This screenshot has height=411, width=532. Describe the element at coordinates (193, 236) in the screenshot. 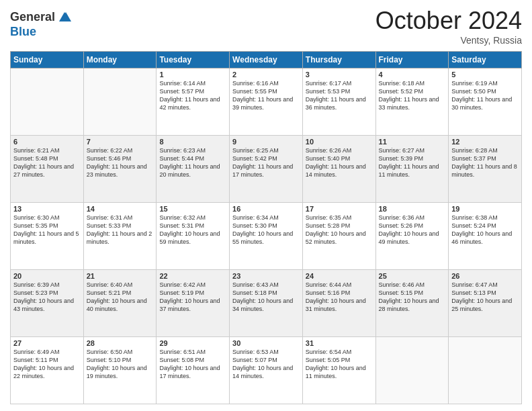

I see `table-row: 15Sunrise: 6:32 AMSunset: 5:31 PMDayligh…` at that location.